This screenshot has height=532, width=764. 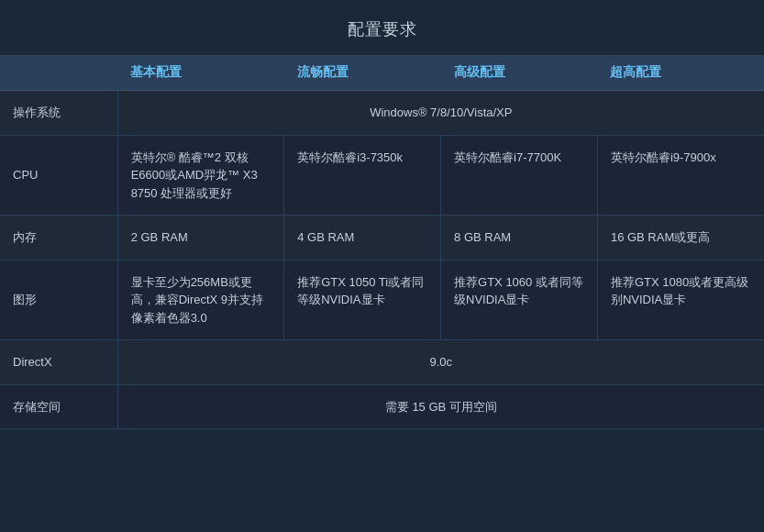 What do you see at coordinates (382, 238) in the screenshot?
I see `table-row: 内存2 GB RAM4 GB RAM8 GB RAM16 GB RAM或更高` at bounding box center [382, 238].